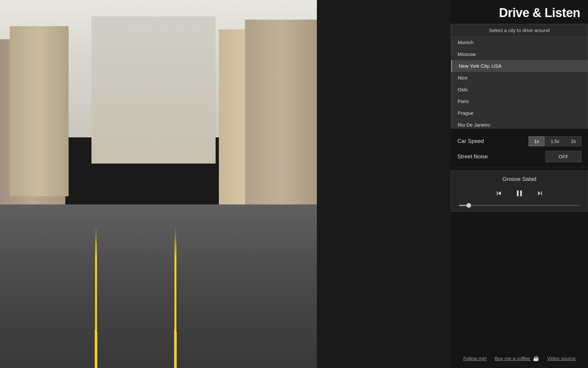 This screenshot has width=588, height=368. I want to click on prev-button, so click(499, 193).